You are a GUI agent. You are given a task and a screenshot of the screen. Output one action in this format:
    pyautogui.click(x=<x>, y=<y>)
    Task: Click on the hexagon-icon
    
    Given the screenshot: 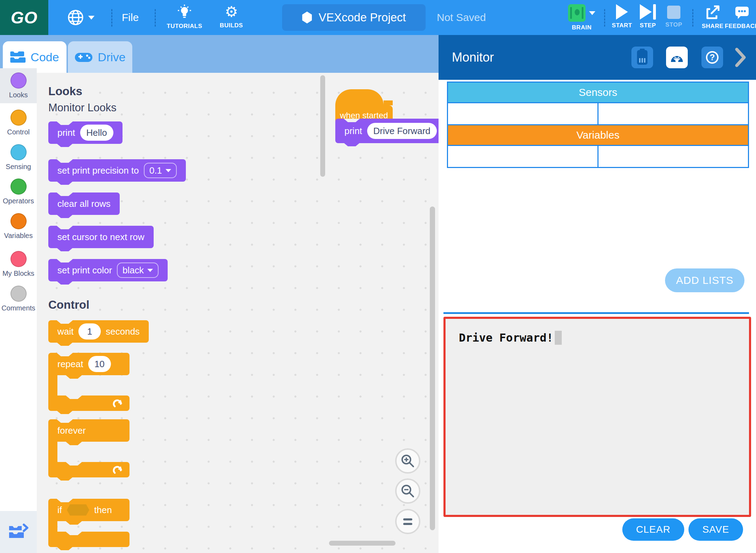 What is the action you would take?
    pyautogui.click(x=307, y=18)
    